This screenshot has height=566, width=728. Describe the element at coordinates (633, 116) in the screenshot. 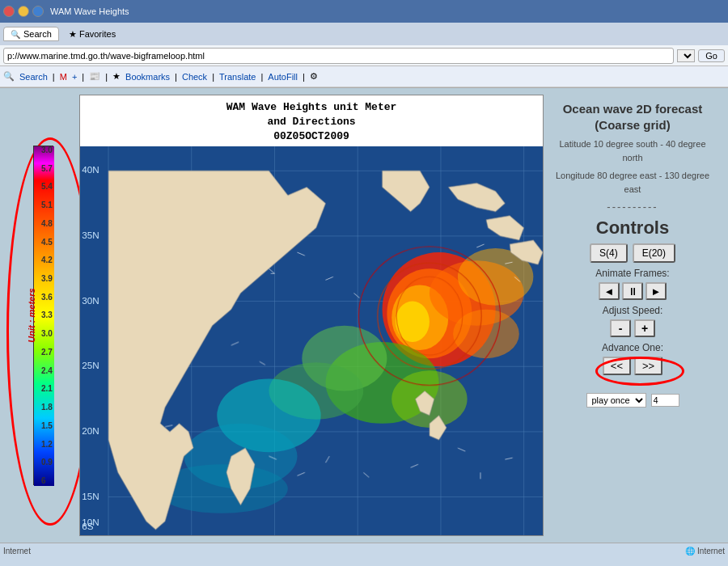

I see `controls-title: Ocean wave 2D forecast (Coarse grid)` at that location.